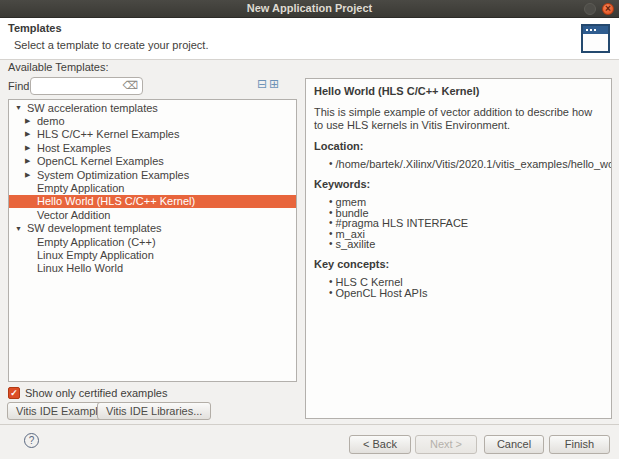 This screenshot has width=619, height=459. What do you see at coordinates (446, 444) in the screenshot?
I see `next-button: Next >` at bounding box center [446, 444].